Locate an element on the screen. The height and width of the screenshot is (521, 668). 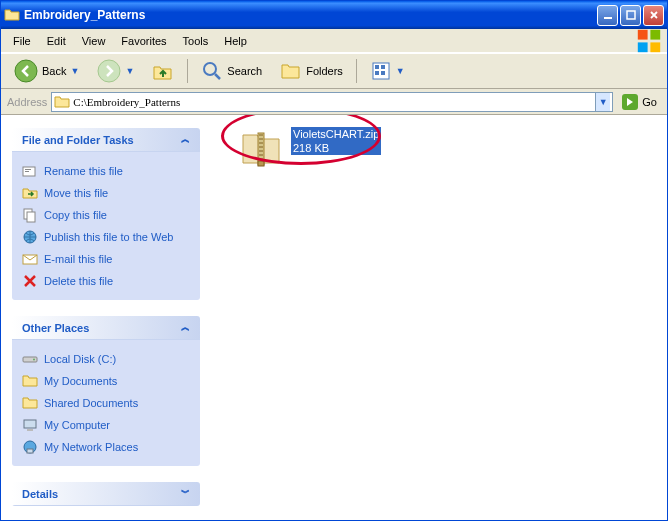
back-button: Back ▼ is located at coordinates (46, 71).